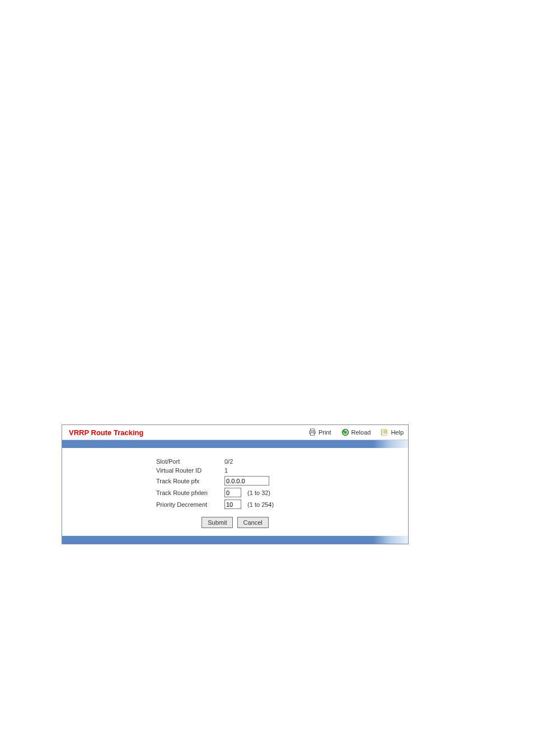  Describe the element at coordinates (259, 493) in the screenshot. I see `hint-track-route-pfxlen: (1 to 32)` at that location.